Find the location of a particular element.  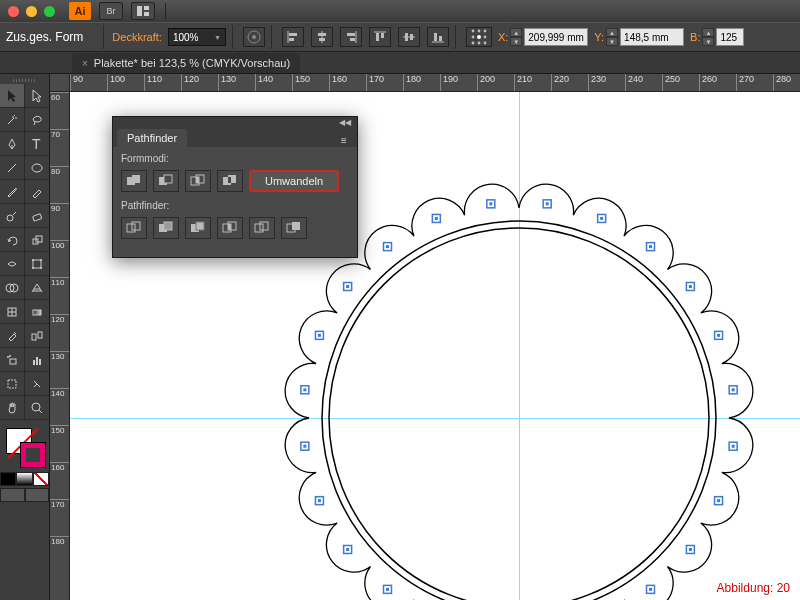

close-window-icon is located at coordinates (14, 12).